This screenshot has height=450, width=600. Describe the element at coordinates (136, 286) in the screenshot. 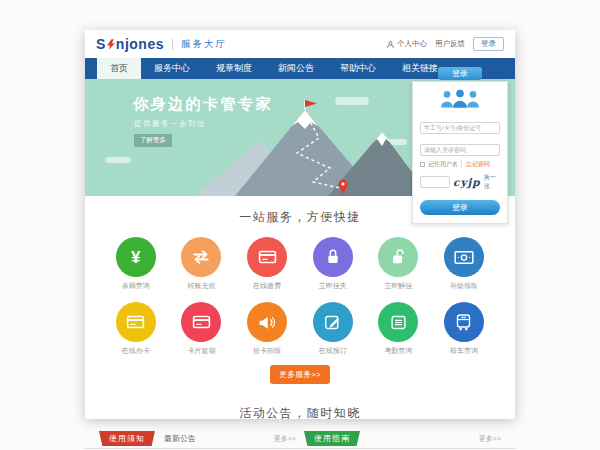

I see `service-label: 余额查询` at that location.